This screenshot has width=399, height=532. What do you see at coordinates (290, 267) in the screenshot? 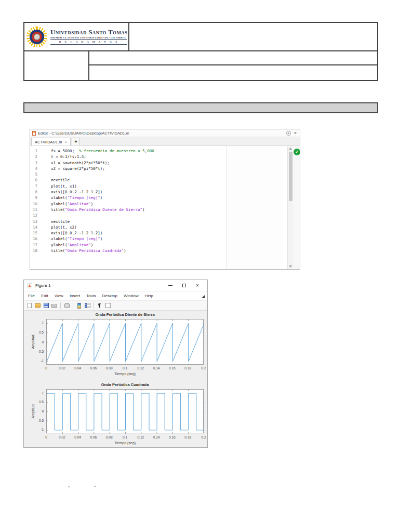
I see `scroll-down-icon` at bounding box center [290, 267].